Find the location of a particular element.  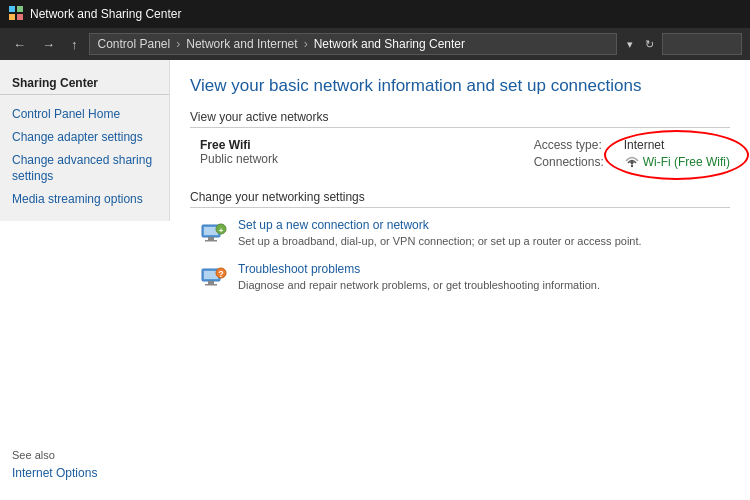

address-bar: ← → ↑ Control Panel › Network and Intern… is located at coordinates (375, 44).